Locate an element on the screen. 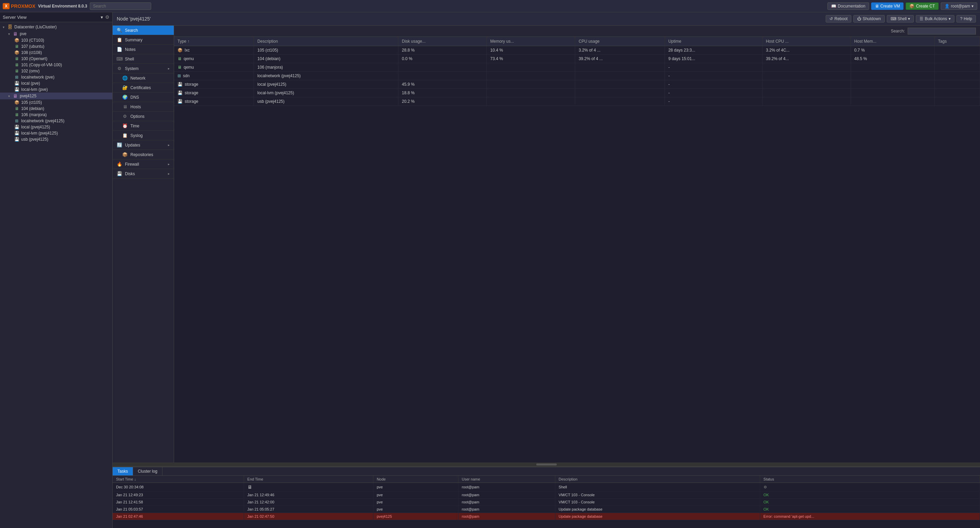  sidebar: Server View ▾ ⚙ ▾🗄Datacenter (LiuCluster… is located at coordinates (56, 270).